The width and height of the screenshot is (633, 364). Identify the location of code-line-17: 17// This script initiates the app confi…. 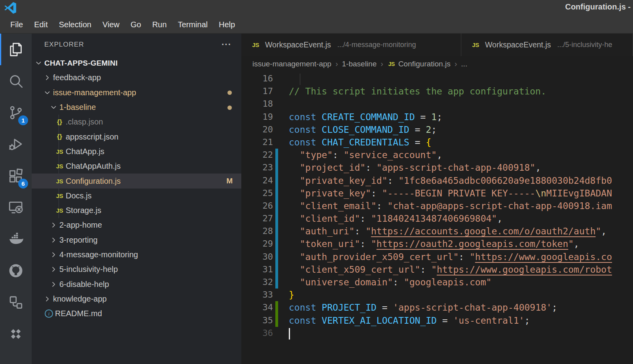
(437, 91).